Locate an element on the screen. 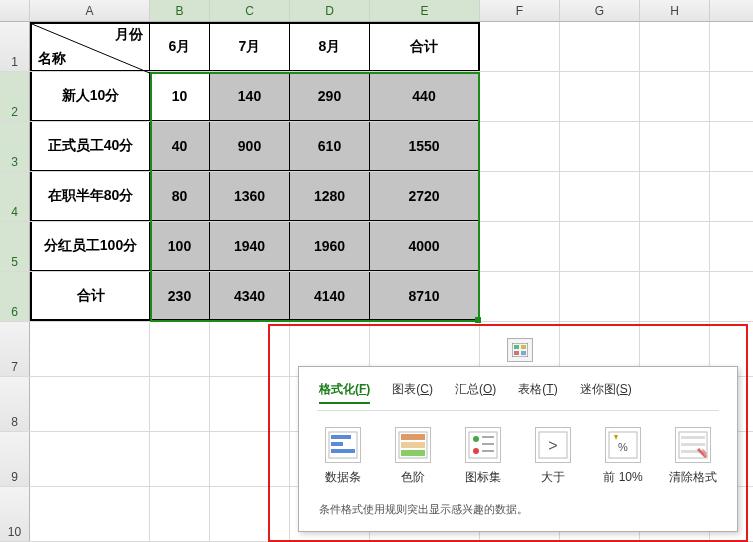  qa-option-label: 色阶 is located at coordinates (413, 478).